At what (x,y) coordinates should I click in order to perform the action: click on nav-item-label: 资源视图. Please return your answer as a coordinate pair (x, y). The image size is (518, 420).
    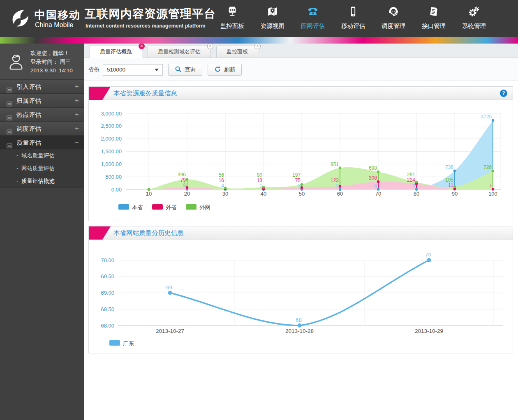
    Looking at the image, I should click on (273, 26).